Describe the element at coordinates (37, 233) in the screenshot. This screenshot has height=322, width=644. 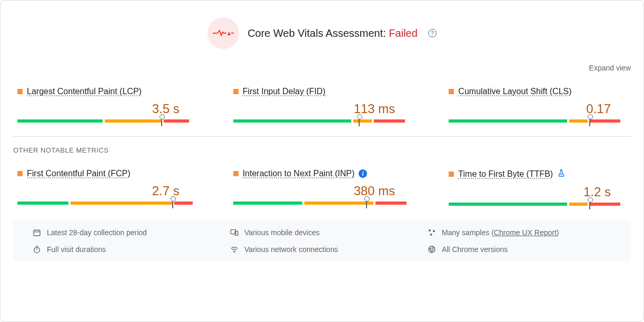
I see `calendar-icon` at that location.